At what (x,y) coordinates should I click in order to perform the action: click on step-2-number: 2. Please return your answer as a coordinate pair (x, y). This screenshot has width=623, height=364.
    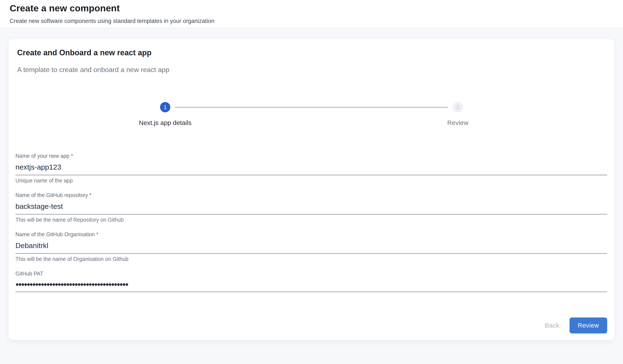
    Looking at the image, I should click on (458, 107).